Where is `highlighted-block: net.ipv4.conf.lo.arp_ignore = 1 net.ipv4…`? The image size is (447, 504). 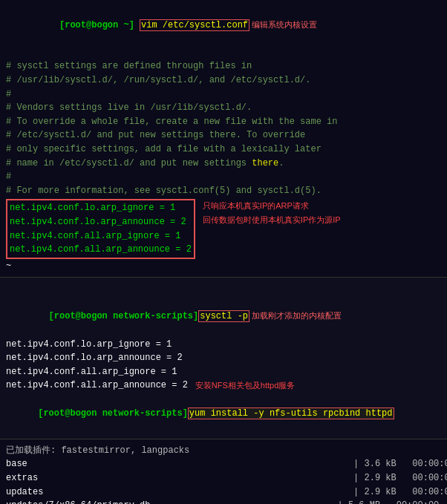
highlighted-block: net.ipv4.conf.lo.arp_ignore = 1 net.ipv4… is located at coordinates (101, 229).